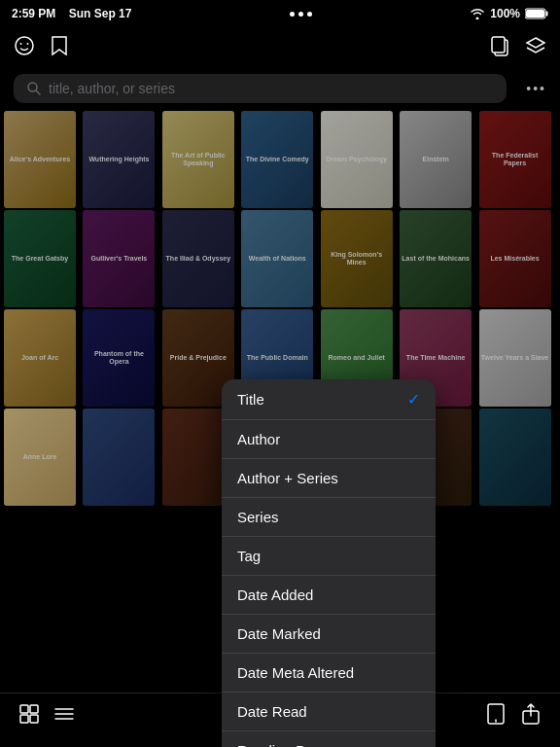  What do you see at coordinates (477, 14) in the screenshot?
I see `wifi-icon` at bounding box center [477, 14].